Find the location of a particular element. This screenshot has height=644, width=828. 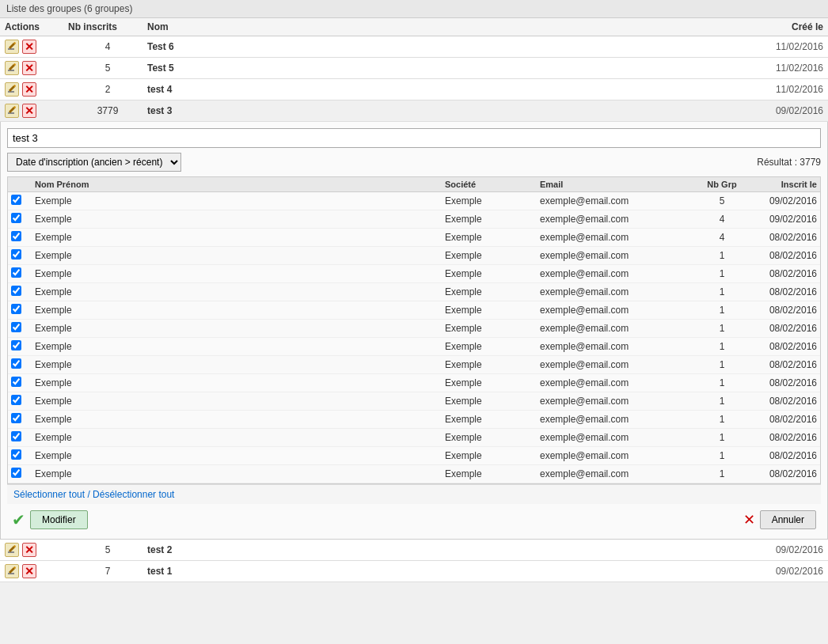

member-inscrit-le: 09/02/2016 is located at coordinates (781, 201).